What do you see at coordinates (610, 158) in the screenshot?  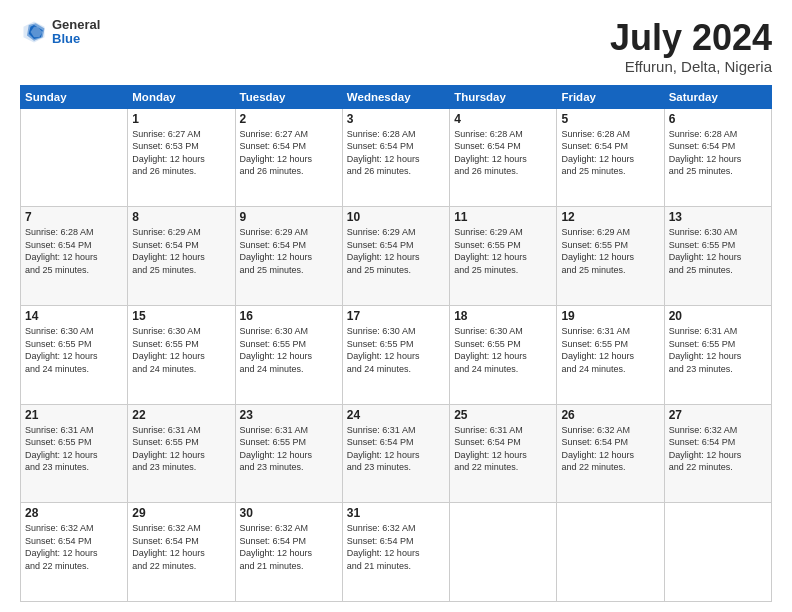 I see `calendar-cell: 5Sunrise: 6:28 AM Sunset: 6:54 PM Daylig…` at bounding box center [610, 158].